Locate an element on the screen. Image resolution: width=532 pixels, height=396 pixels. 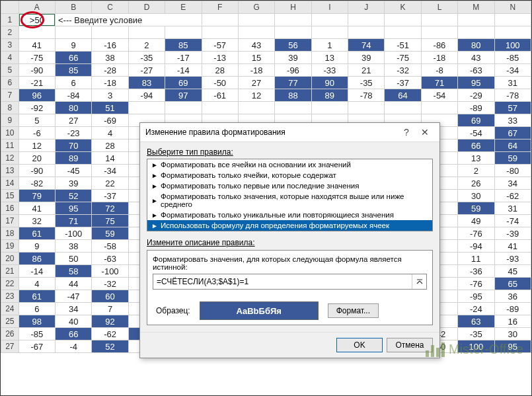
cell: -28 is located at coordinates (110, 70).